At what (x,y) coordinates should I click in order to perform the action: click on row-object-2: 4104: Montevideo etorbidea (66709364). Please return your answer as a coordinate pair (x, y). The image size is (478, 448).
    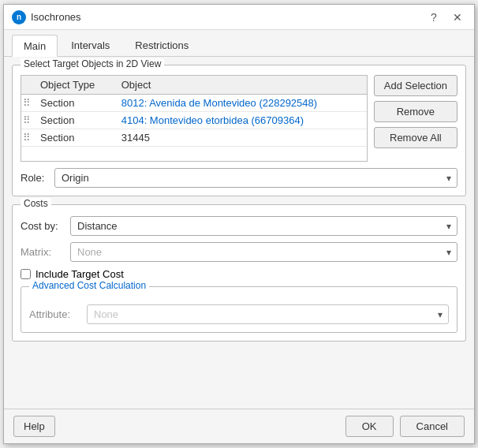
    Looking at the image, I should click on (241, 121).